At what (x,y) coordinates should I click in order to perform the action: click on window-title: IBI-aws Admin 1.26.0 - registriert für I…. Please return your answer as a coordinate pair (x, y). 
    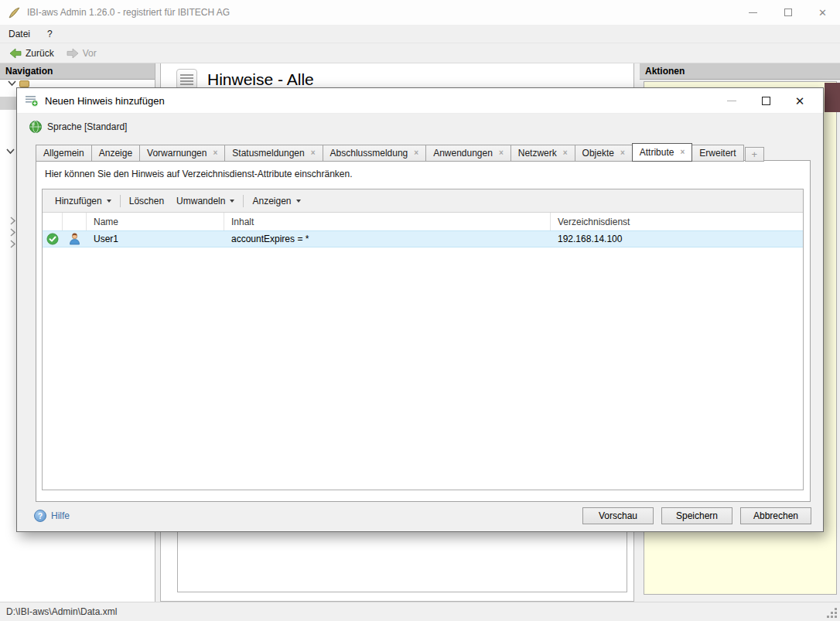
    Looking at the image, I should click on (128, 12).